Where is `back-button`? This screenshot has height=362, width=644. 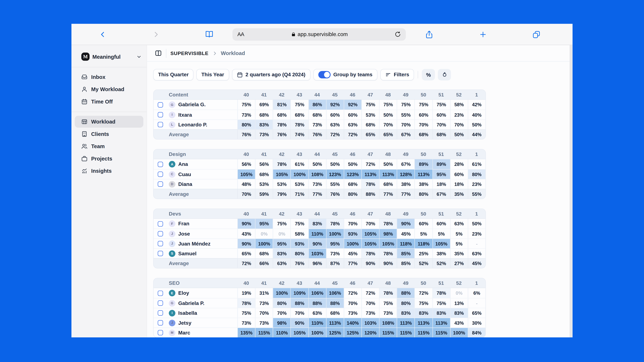
back-button is located at coordinates (102, 34).